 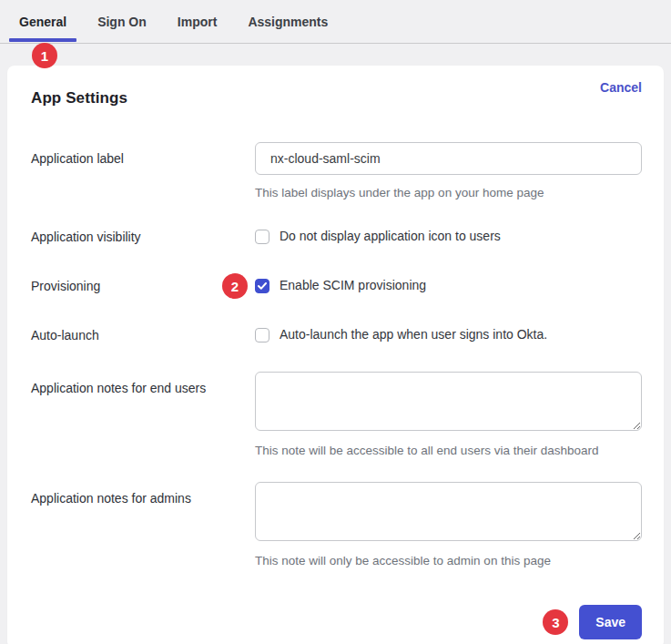 I want to click on application-label-row: Application label This label displays un…, so click(x=337, y=171).